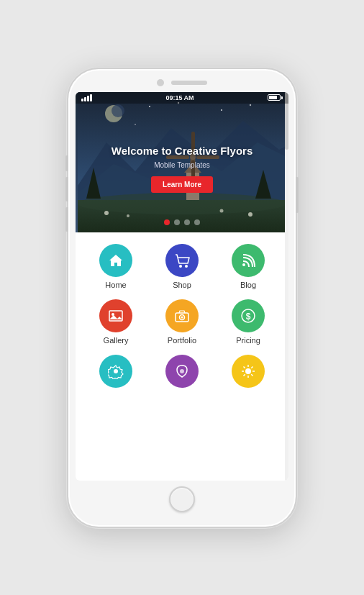 The width and height of the screenshot is (364, 595). I want to click on carousel-dots, so click(182, 222).